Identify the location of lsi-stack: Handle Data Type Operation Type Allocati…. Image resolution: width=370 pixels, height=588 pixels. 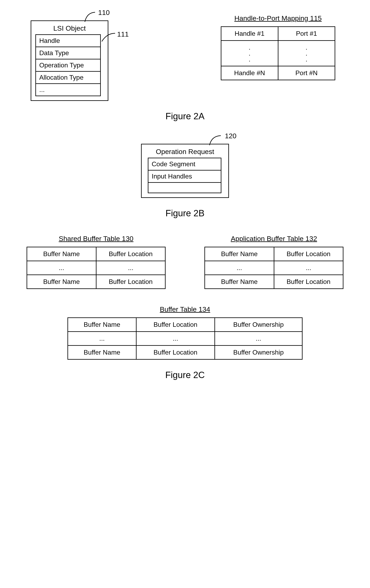
(68, 65).